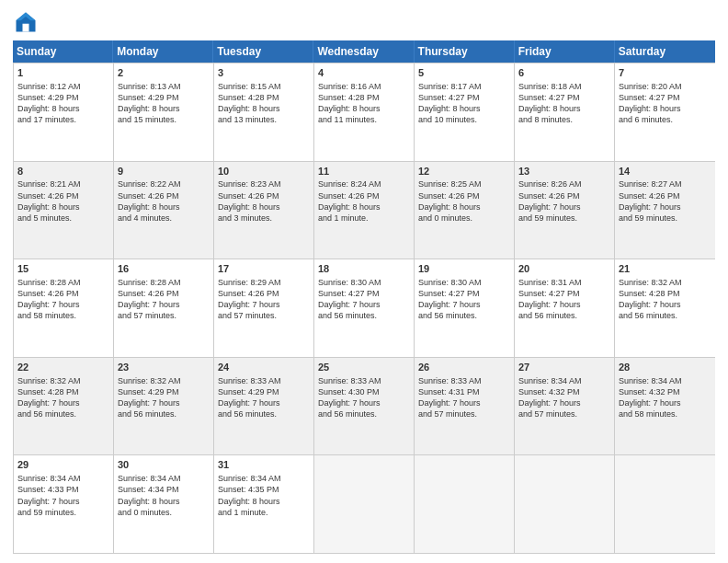 The image size is (728, 563). I want to click on cell-line: and 13 minutes., so click(264, 120).